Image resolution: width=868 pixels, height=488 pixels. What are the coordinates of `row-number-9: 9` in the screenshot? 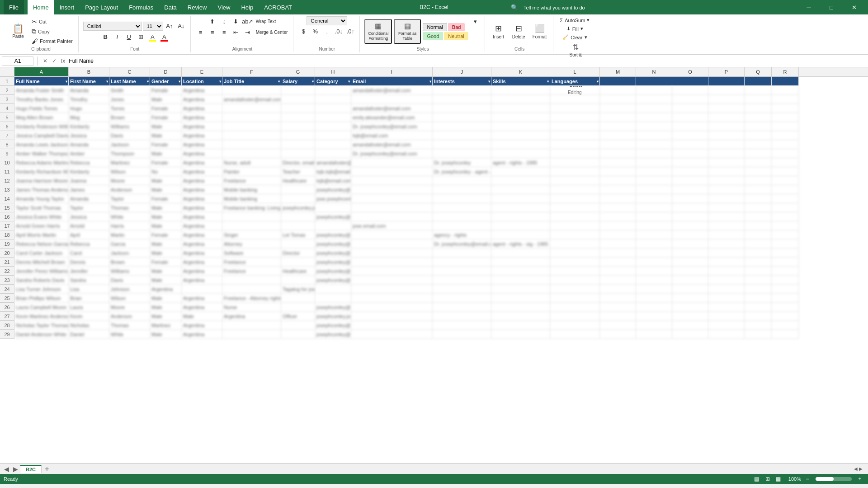 It's located at (7, 154).